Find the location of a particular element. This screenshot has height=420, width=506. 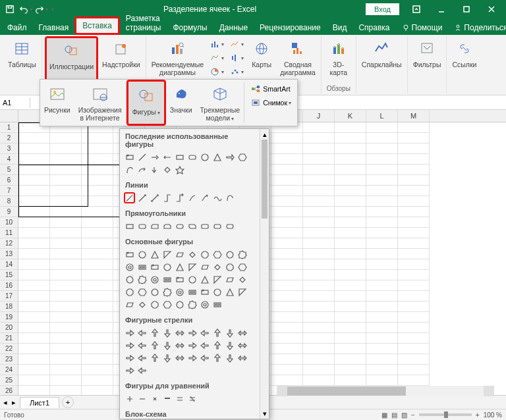

pictures-button: Рисунки is located at coordinates (57, 103).